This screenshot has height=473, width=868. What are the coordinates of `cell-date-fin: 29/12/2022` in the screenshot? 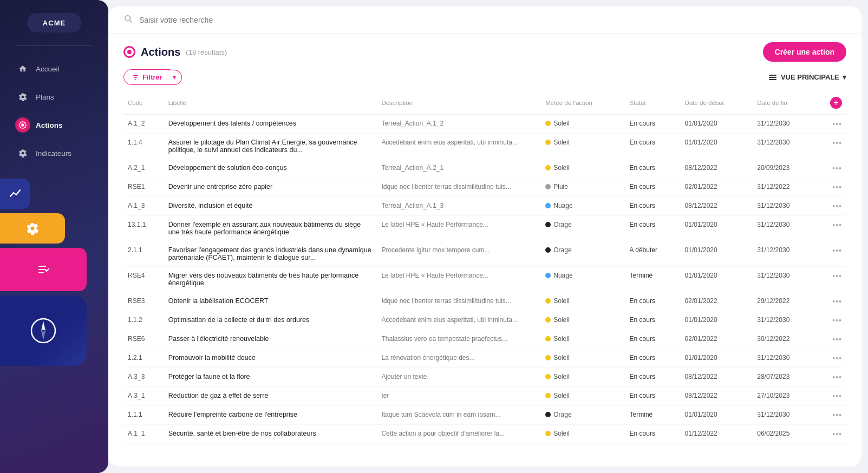 It's located at (784, 302).